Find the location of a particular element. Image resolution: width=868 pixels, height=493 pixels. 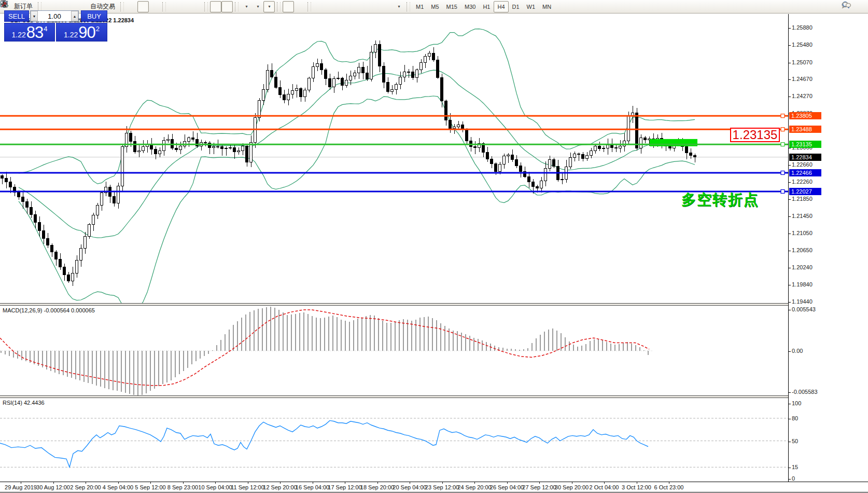

sell-price-sup: 4 is located at coordinates (46, 29).